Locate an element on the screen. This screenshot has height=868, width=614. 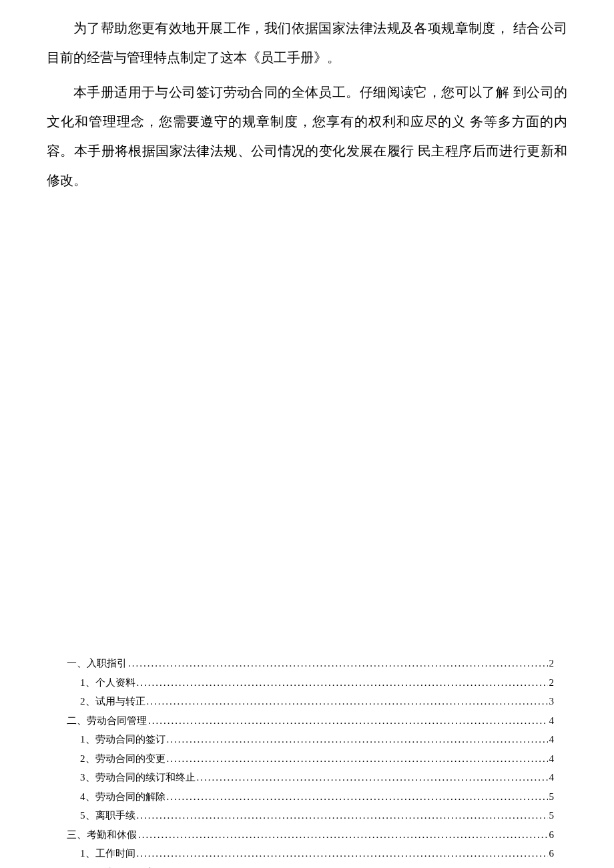
toc-entry: 三、考勤和休假 6 is located at coordinates (310, 835).